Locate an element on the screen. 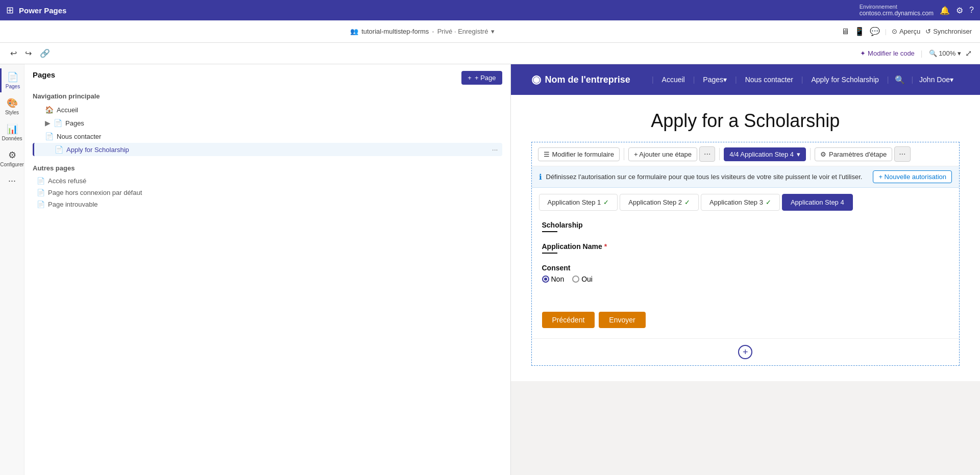  scholarship-field: Scholarship is located at coordinates (746, 227).